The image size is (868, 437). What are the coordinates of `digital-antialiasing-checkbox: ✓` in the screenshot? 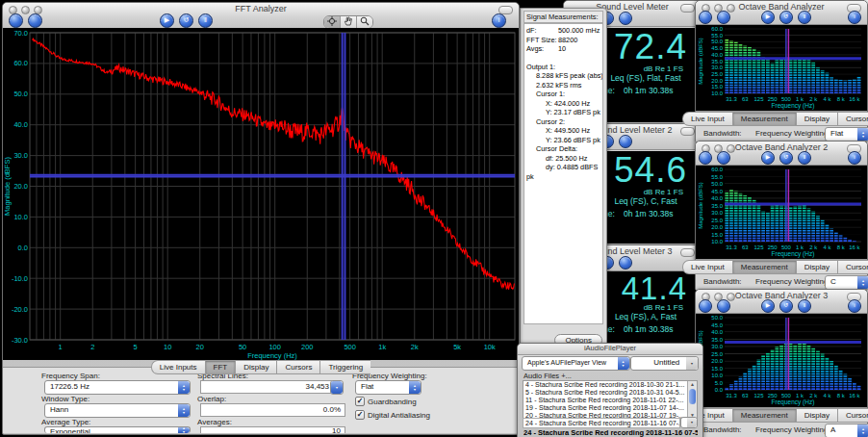 It's located at (360, 415).